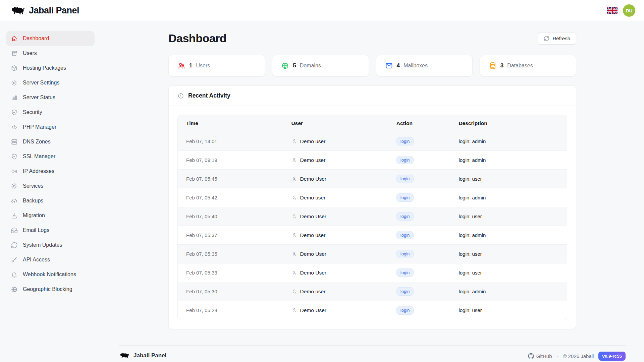 This screenshot has width=644, height=362. I want to click on column-description: Description, so click(511, 123).